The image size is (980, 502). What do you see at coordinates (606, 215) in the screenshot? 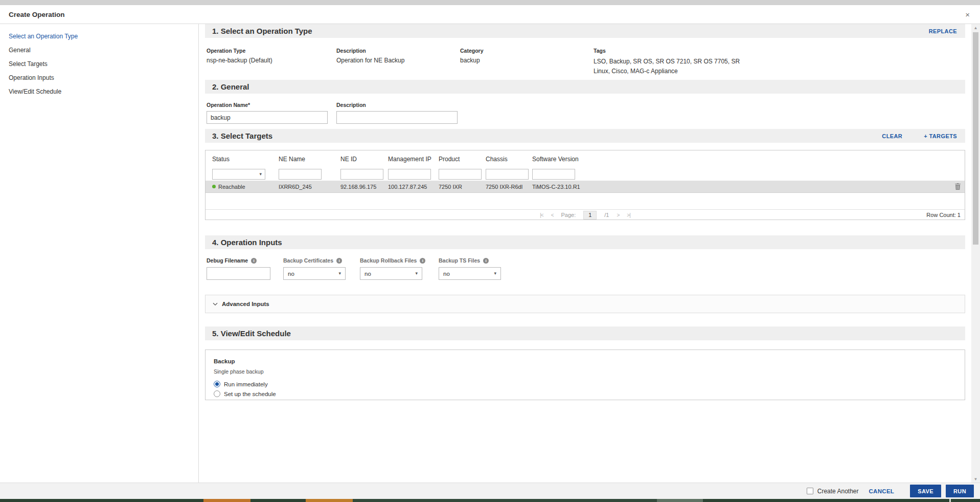
I see `page-total: /1` at bounding box center [606, 215].